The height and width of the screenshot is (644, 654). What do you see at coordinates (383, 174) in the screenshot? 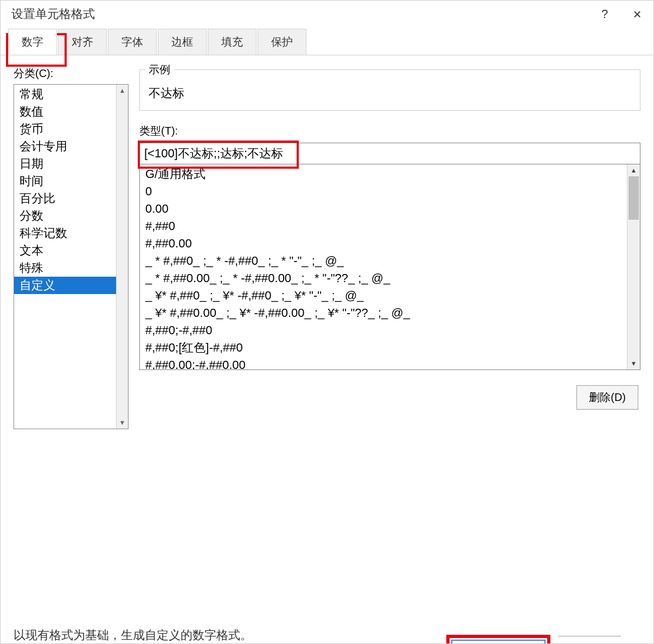
I see `format-item: G/通用格式` at bounding box center [383, 174].